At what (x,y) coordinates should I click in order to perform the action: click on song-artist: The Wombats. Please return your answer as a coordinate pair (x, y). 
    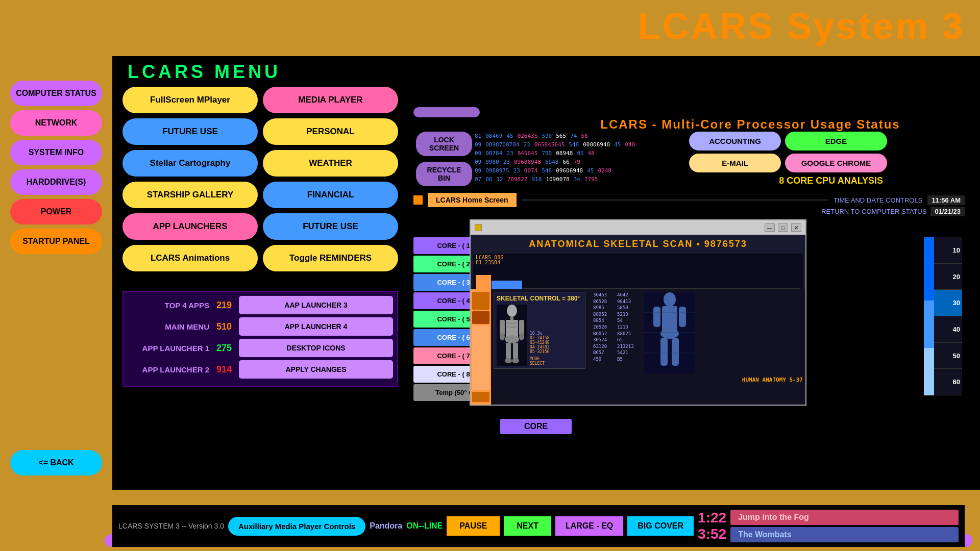
    Looking at the image, I should click on (844, 535).